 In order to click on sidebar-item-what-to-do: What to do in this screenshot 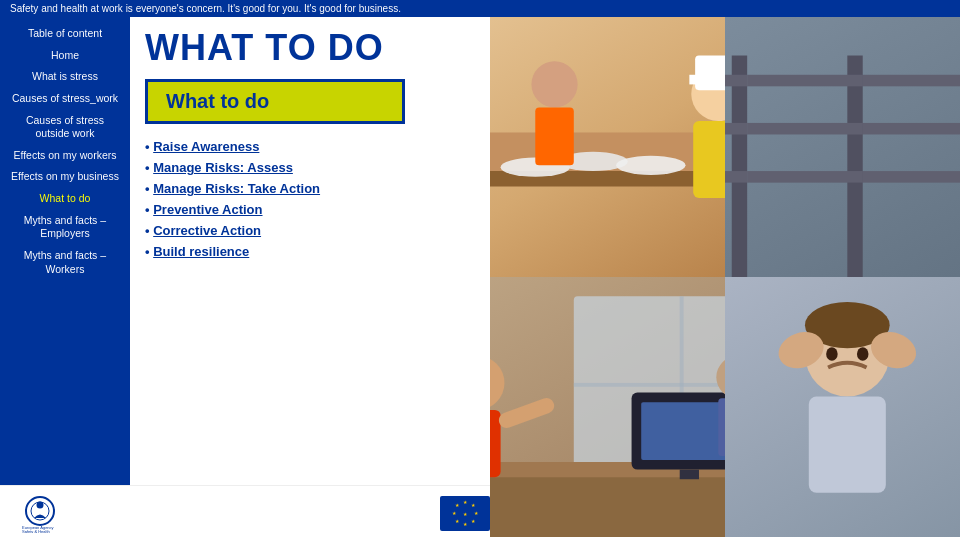, I will do `click(65, 199)`.